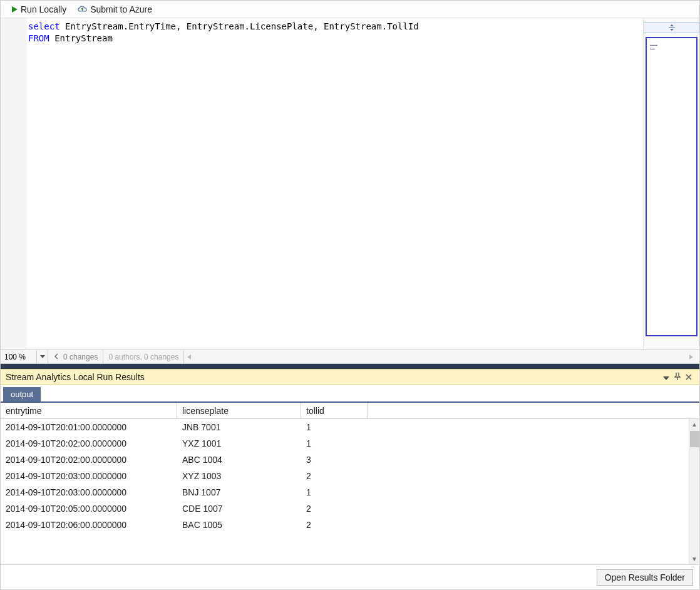 This screenshot has width=700, height=590. What do you see at coordinates (239, 411) in the screenshot?
I see `column-header-licenseplate: licenseplate` at bounding box center [239, 411].